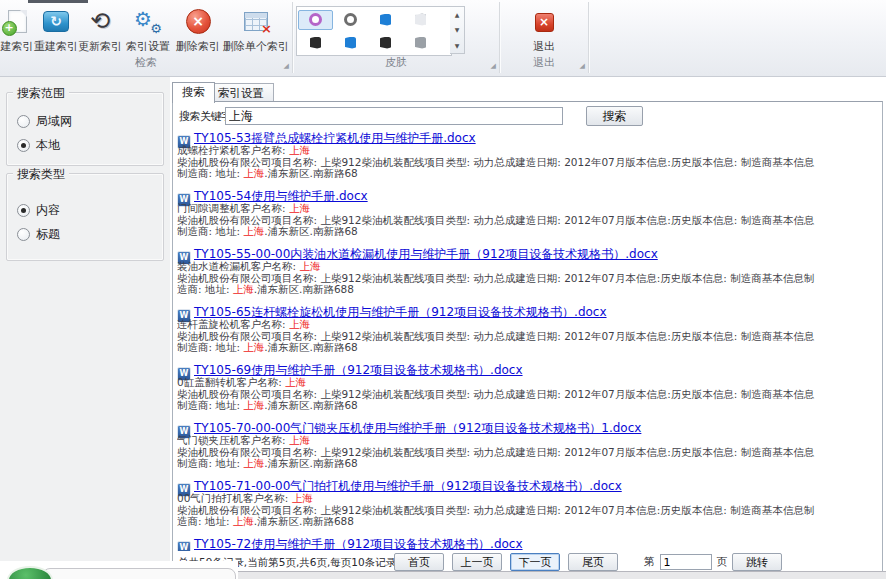 The height and width of the screenshot is (579, 886). What do you see at coordinates (100, 21) in the screenshot?
I see `update-index-icon: ⟲` at bounding box center [100, 21].